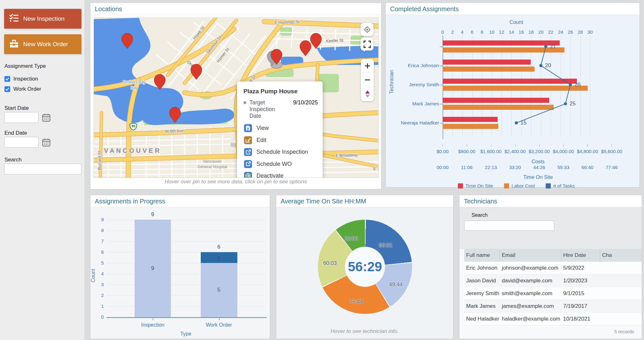 This screenshot has width=644, height=340. What do you see at coordinates (213, 161) in the screenshot?
I see `street-label: Vancouver` at bounding box center [213, 161].